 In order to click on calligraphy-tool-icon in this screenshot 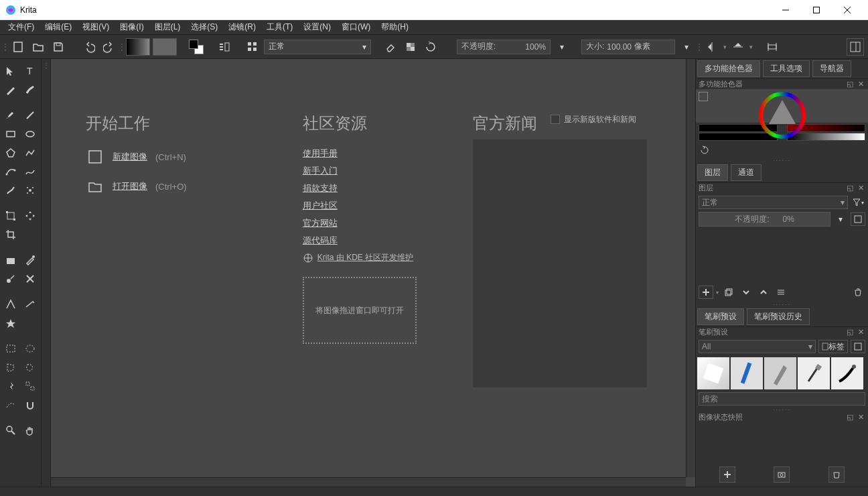, I will do `click(29, 90)`.